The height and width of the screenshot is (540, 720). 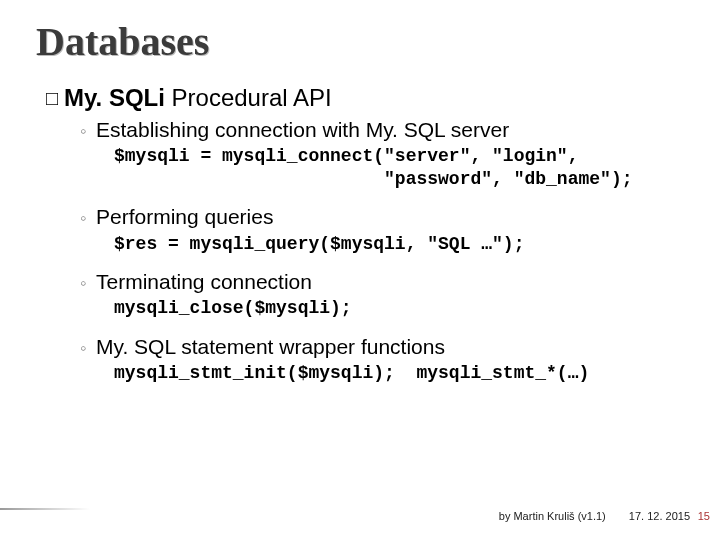 What do you see at coordinates (45, 509) in the screenshot?
I see `decorative-line` at bounding box center [45, 509].